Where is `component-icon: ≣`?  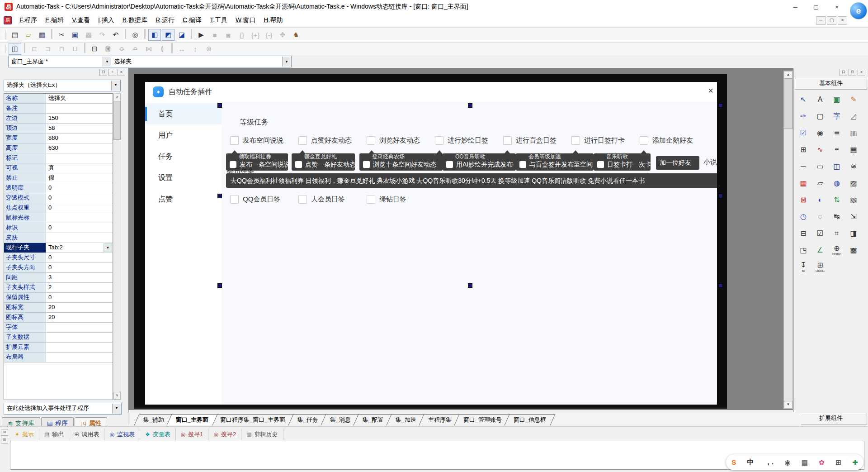
component-icon: ≣ is located at coordinates (837, 133).